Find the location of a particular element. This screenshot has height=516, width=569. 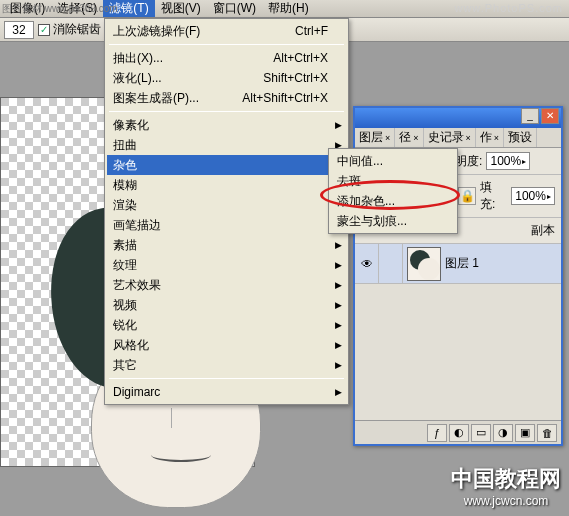

fill-label: 填充: is located at coordinates (494, 196).